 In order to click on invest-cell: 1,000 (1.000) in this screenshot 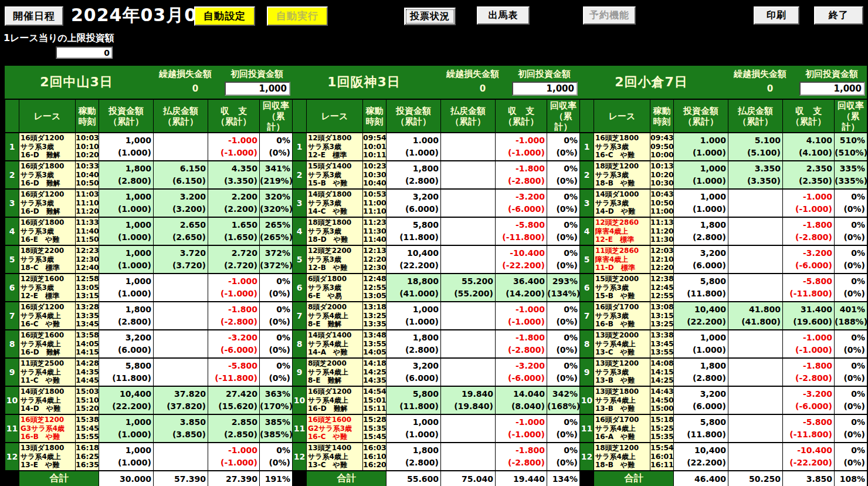, I will do `click(414, 316)`.